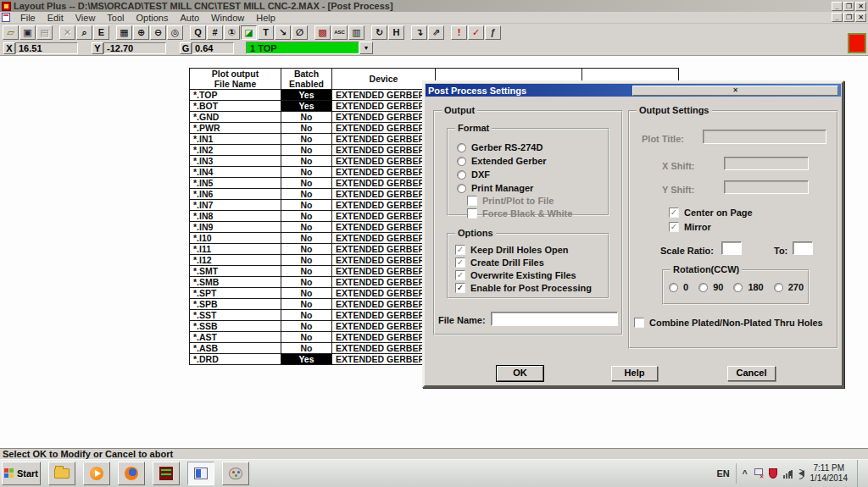 The width and height of the screenshot is (868, 487). What do you see at coordinates (751, 374) in the screenshot?
I see `cancel-button: Cancel` at bounding box center [751, 374].